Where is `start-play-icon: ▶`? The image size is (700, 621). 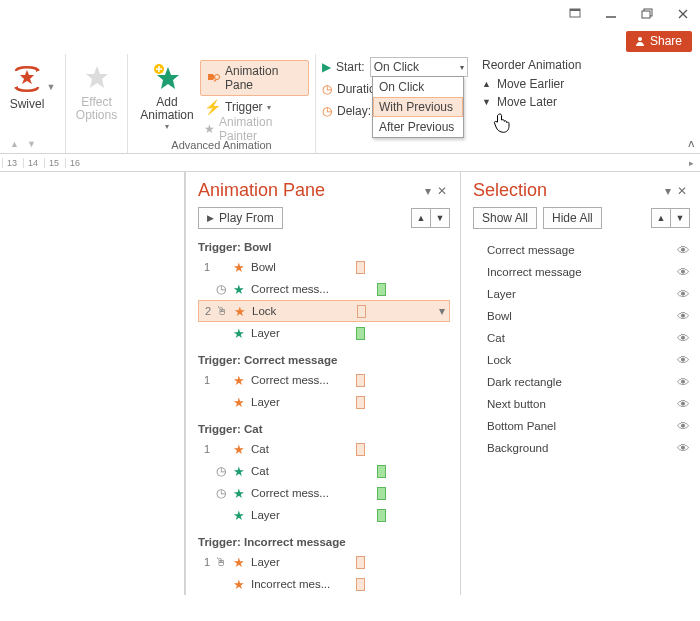 start-play-icon: ▶ is located at coordinates (326, 67).